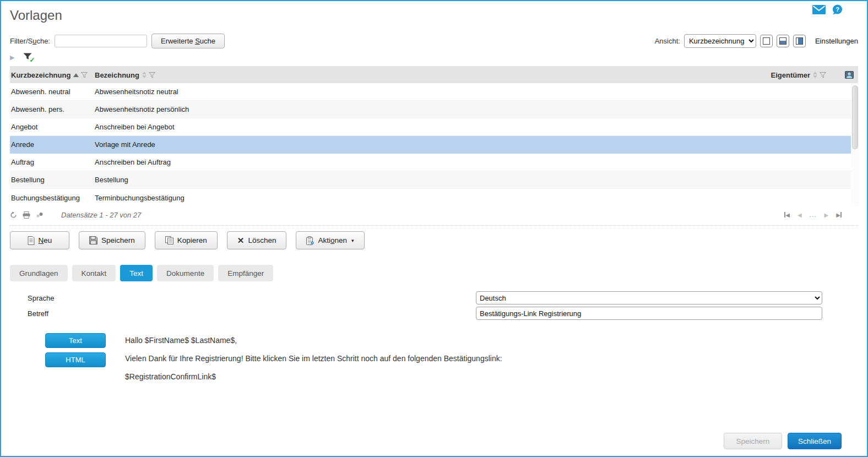 The height and width of the screenshot is (457, 868). What do you see at coordinates (419, 75) in the screenshot?
I see `column-header-bezeichnung: Bezeichnung` at bounding box center [419, 75].